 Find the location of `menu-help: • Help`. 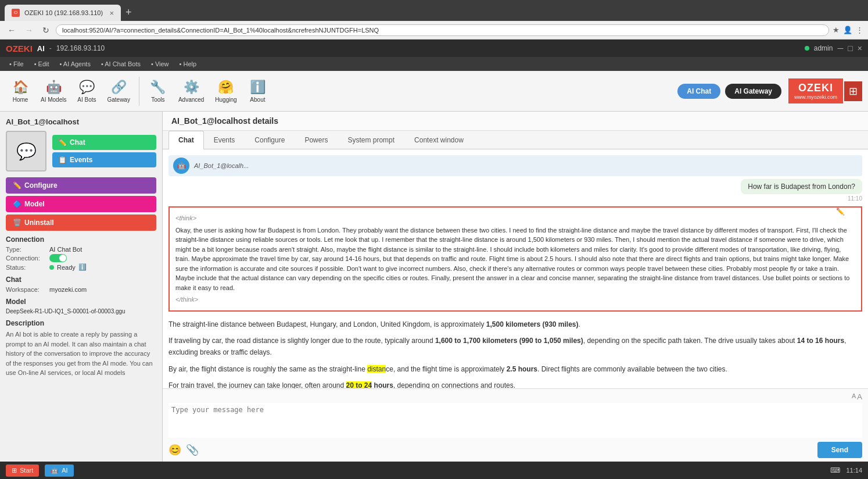

menu-help: • Help is located at coordinates (188, 64).